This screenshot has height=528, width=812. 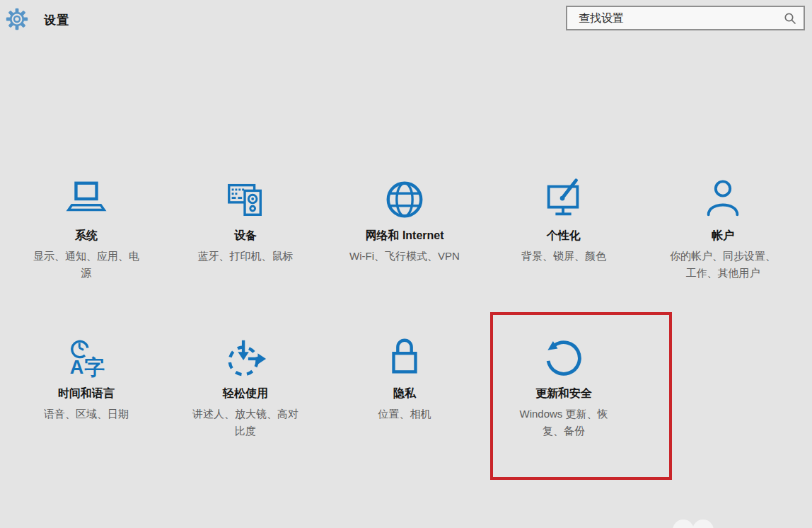 What do you see at coordinates (723, 200) in the screenshot?
I see `accounts-person-icon` at bounding box center [723, 200].